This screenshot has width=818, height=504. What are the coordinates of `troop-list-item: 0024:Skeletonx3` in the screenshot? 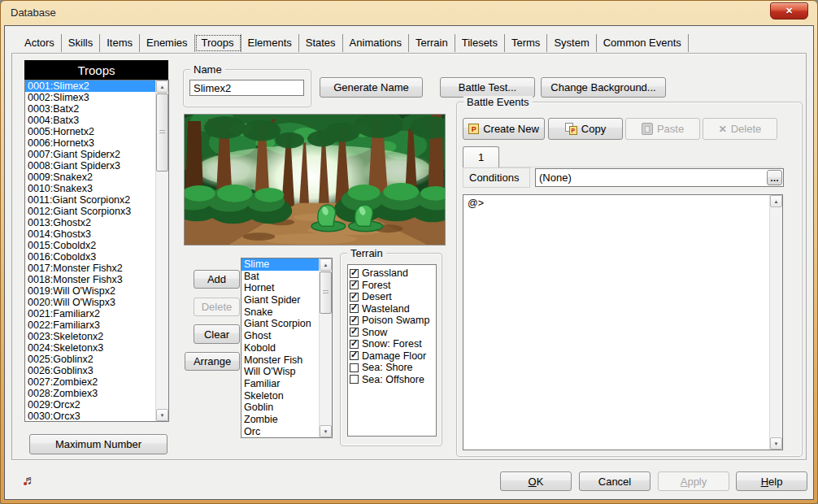 It's located at (90, 348).